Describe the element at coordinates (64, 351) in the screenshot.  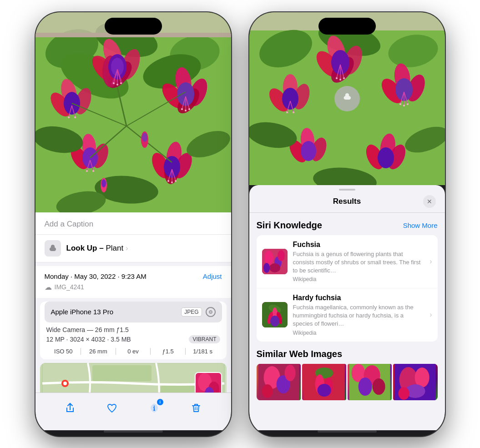
I see `exif-iso: ISO 50` at that location.